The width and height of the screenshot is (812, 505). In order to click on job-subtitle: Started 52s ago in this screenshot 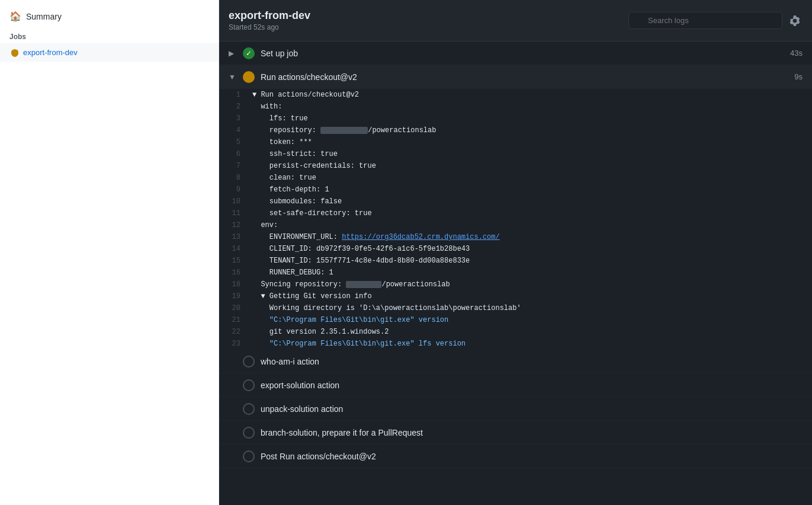, I will do `click(269, 27)`.